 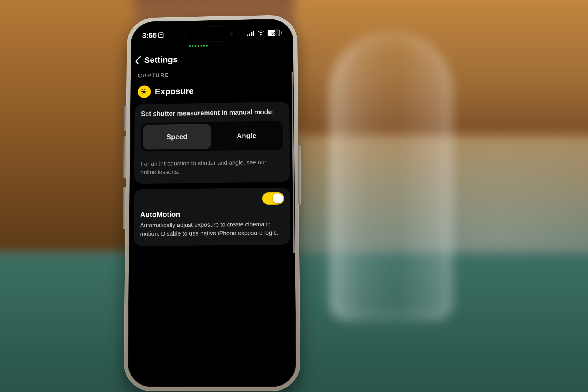 What do you see at coordinates (212, 56) in the screenshot?
I see `nav-back: Settings` at bounding box center [212, 56].